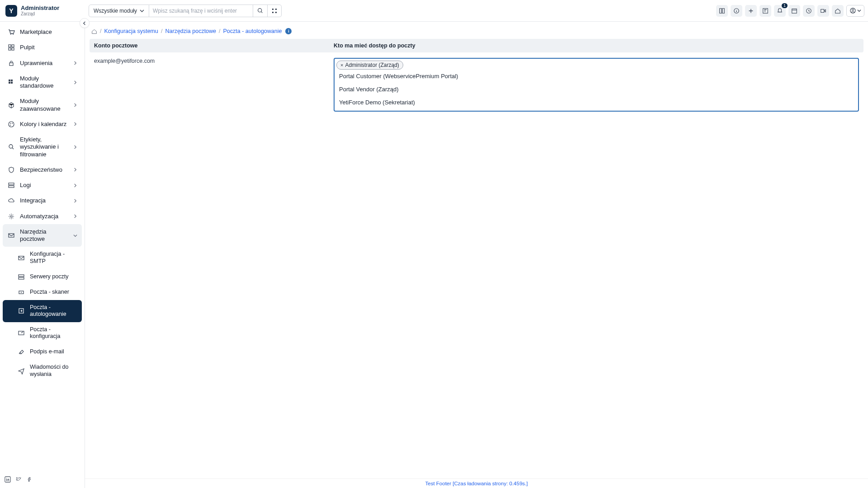 The image size is (868, 488). I want to click on sidebar-item-9: Integracja, so click(42, 201).